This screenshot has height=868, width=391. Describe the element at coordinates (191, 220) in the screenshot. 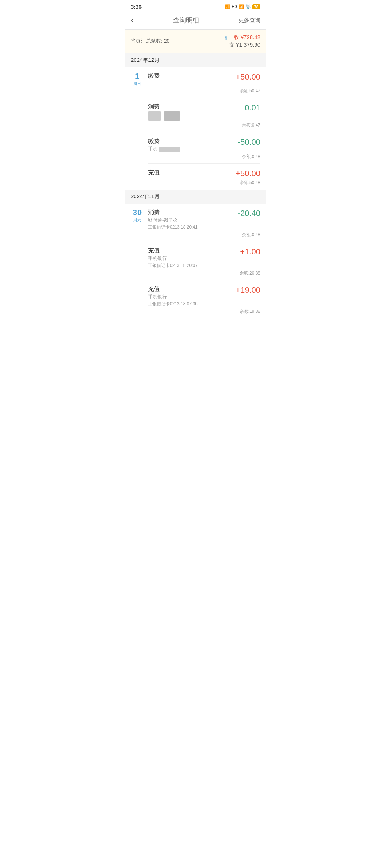

I see `tx-subtitle: 财付通-饿了么` at that location.